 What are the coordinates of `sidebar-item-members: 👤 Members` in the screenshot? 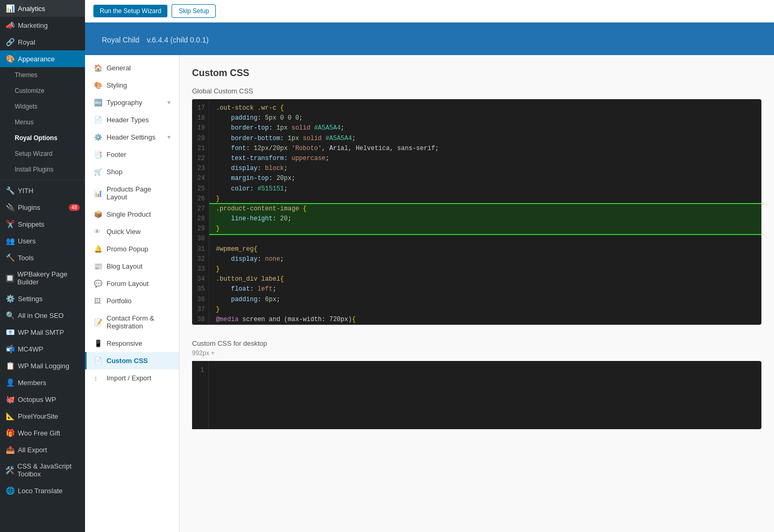 It's located at (43, 382).